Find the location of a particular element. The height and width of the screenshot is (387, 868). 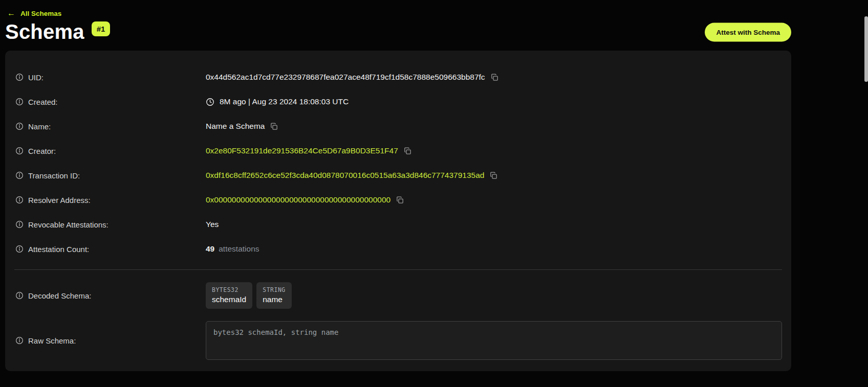

row-creator: Creator: 0x2e80F532191de291536B24Ce5D67a… is located at coordinates (398, 151).